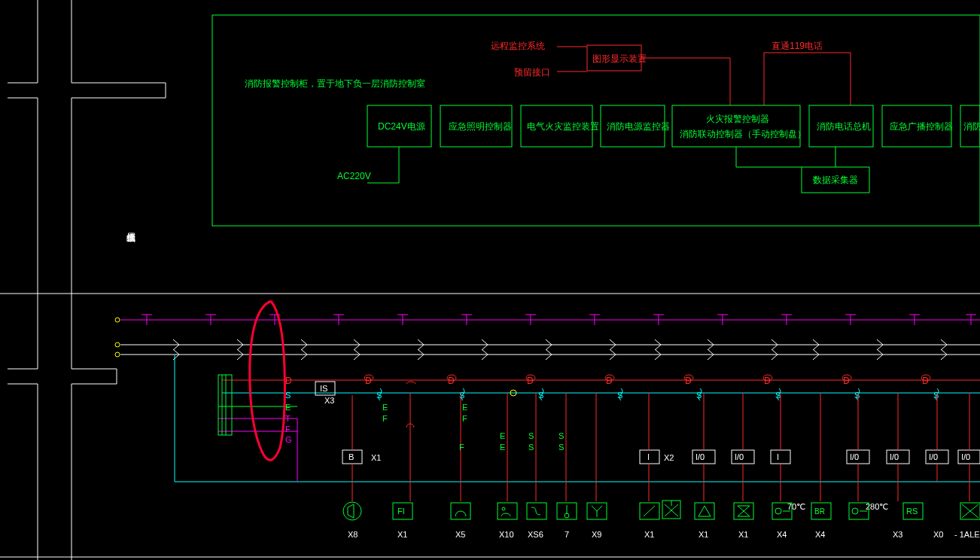  Describe the element at coordinates (967, 534) in the screenshot. I see `svg-text: - 1ALE1` at that location.